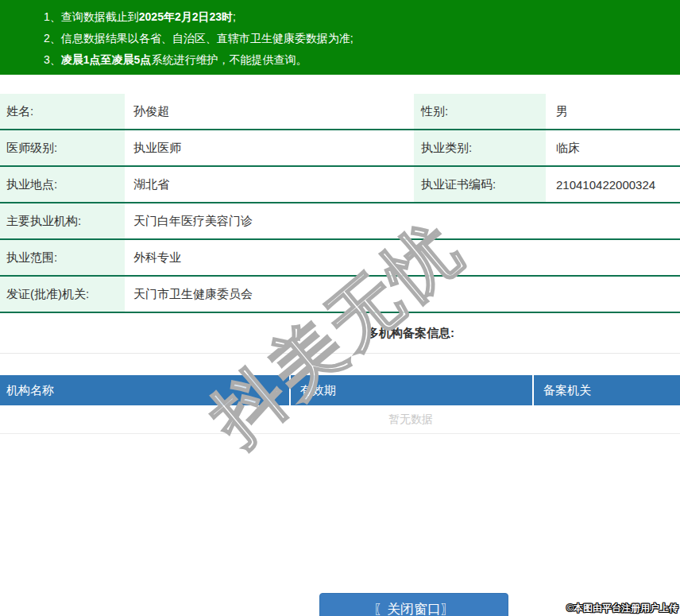  Describe the element at coordinates (269, 184) in the screenshot. I see `field-value-practice-location: 湖北省` at that location.